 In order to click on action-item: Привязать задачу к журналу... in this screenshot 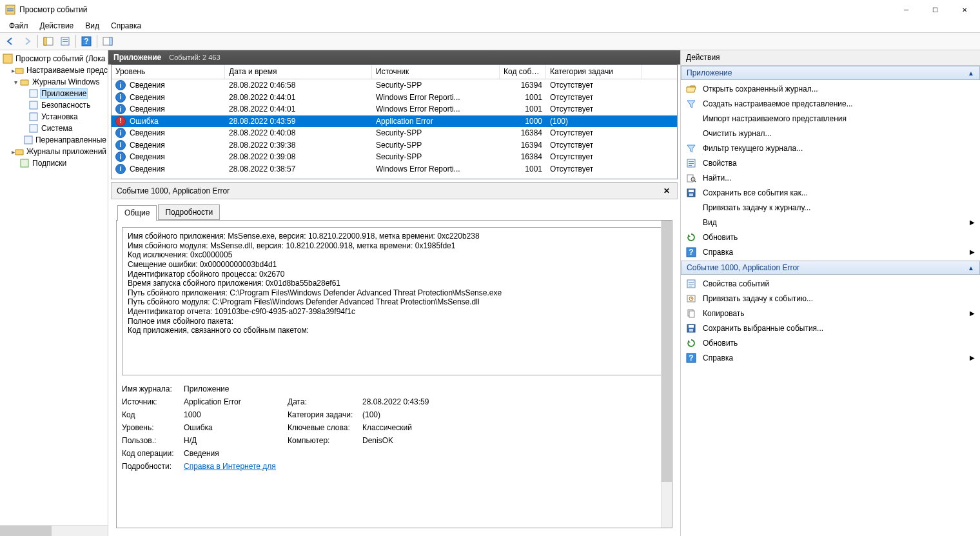, I will do `click(830, 208)`.